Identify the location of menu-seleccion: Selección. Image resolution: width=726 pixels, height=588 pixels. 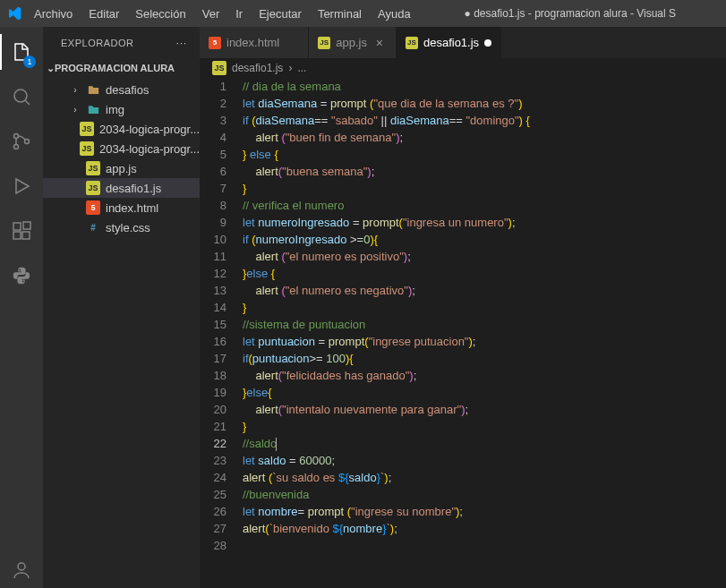
(160, 14).